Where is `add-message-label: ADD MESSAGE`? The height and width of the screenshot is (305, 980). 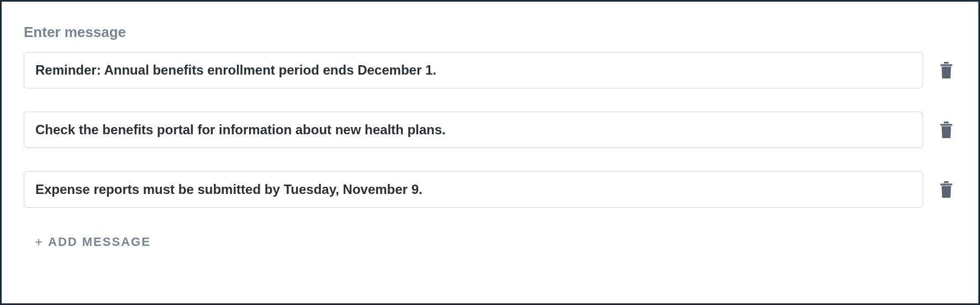 add-message-label: ADD MESSAGE is located at coordinates (99, 242).